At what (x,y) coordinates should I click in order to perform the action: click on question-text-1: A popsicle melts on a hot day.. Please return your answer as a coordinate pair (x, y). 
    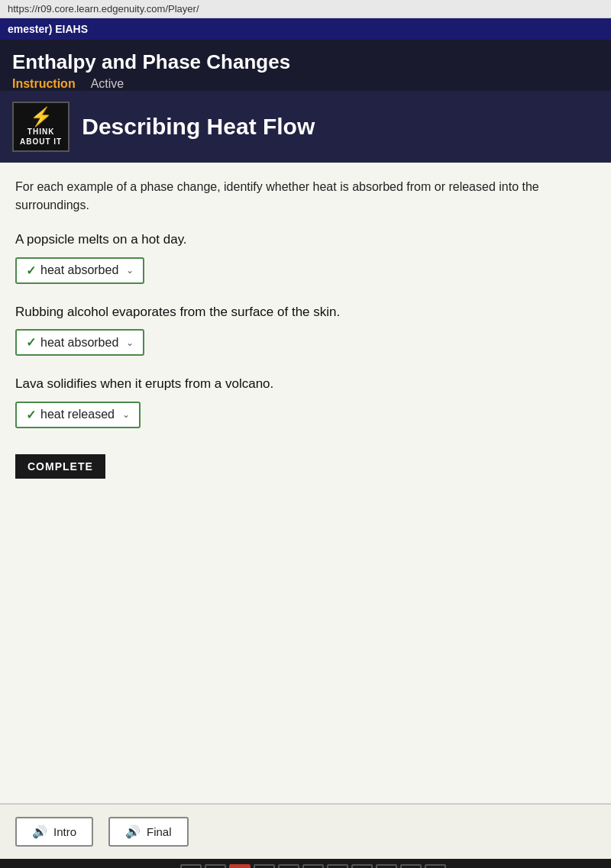
    Looking at the image, I should click on (306, 240).